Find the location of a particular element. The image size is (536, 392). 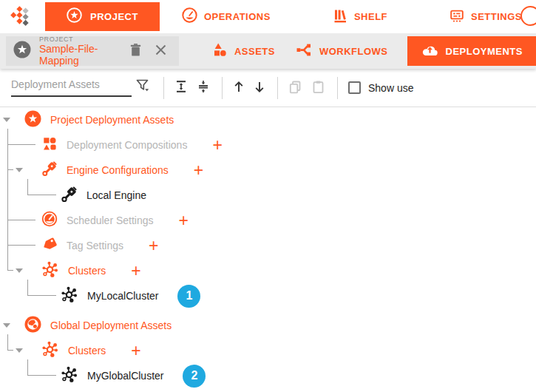

help-icon is located at coordinates (528, 16).